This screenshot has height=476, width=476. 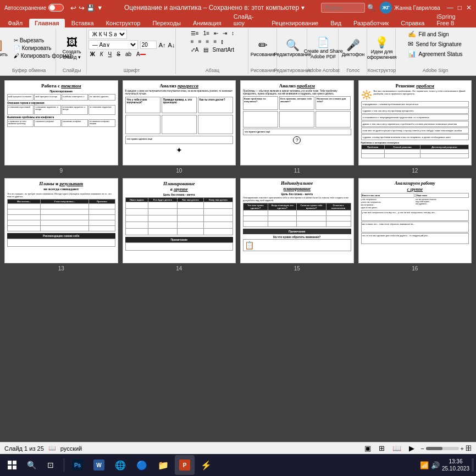 What do you see at coordinates (51, 465) in the screenshot?
I see `task-view-btn: ⊡` at bounding box center [51, 465].